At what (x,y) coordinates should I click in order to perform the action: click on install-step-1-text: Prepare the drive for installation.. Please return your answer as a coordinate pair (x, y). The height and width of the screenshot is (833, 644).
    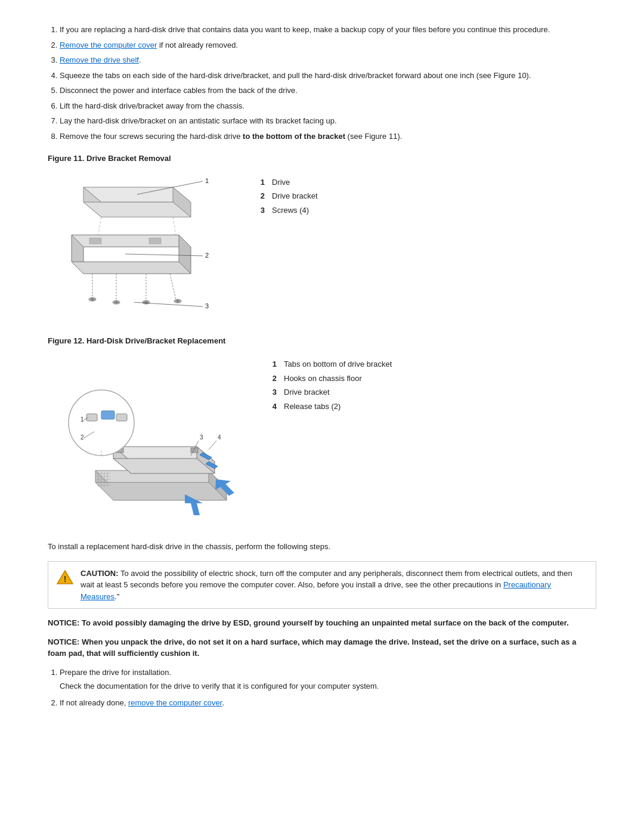
    Looking at the image, I should click on (116, 673).